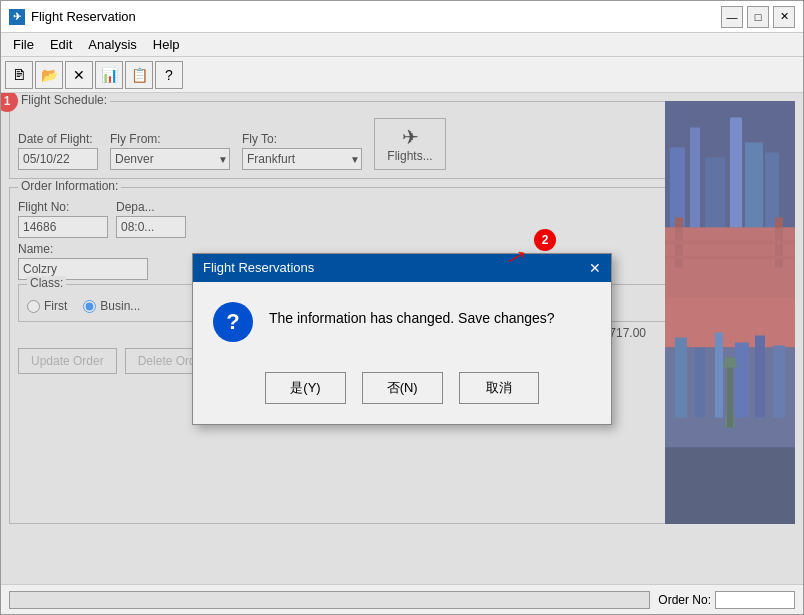  Describe the element at coordinates (330, 600) in the screenshot. I see `status-progress-bar` at that location.